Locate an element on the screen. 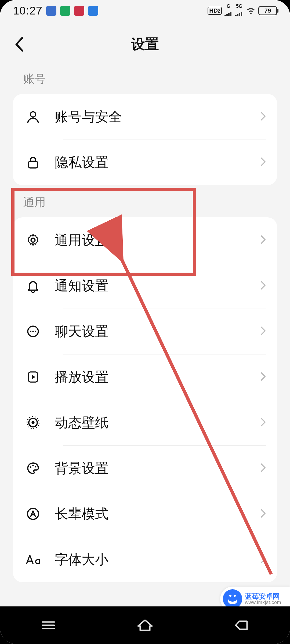  section-label-general: 通用 is located at coordinates (145, 201).